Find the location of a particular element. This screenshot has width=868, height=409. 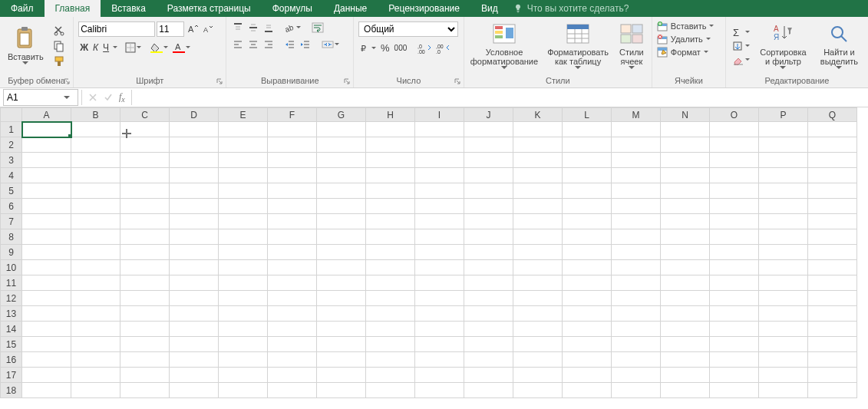

column-header: F is located at coordinates (292, 115).